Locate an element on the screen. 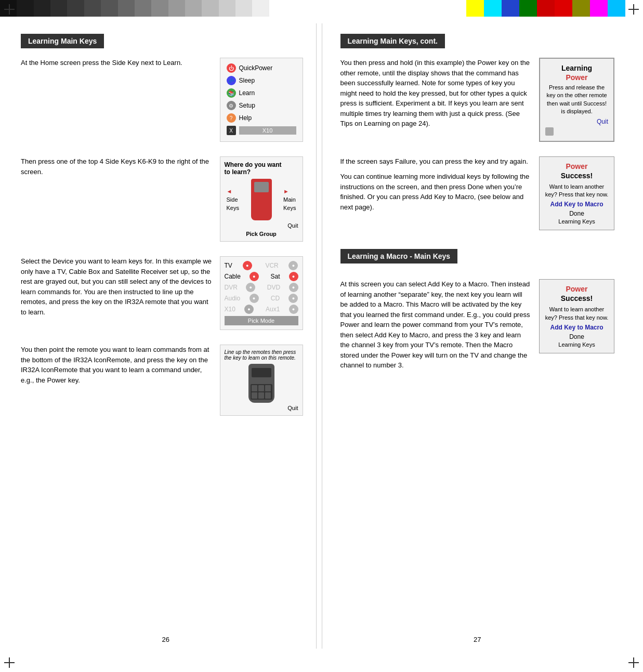  corner-mark-bl is located at coordinates (9, 663).